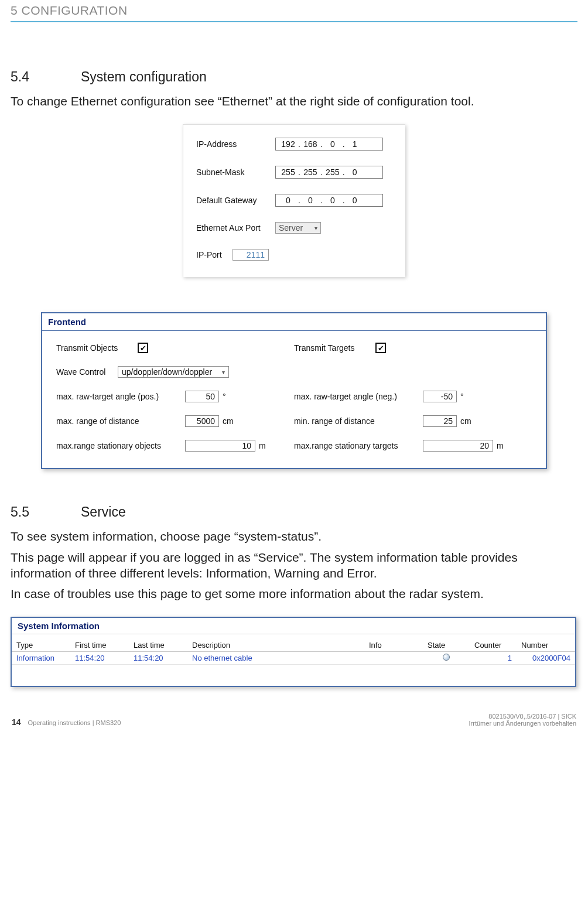 This screenshot has height=916, width=588. What do you see at coordinates (440, 397) in the screenshot?
I see `max-angle-neg-input: -50` at bounding box center [440, 397].